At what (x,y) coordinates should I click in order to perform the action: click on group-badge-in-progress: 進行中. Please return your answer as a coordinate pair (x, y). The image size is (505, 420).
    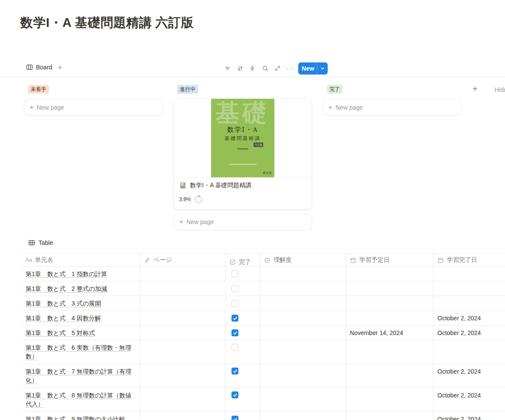
    Looking at the image, I should click on (188, 89).